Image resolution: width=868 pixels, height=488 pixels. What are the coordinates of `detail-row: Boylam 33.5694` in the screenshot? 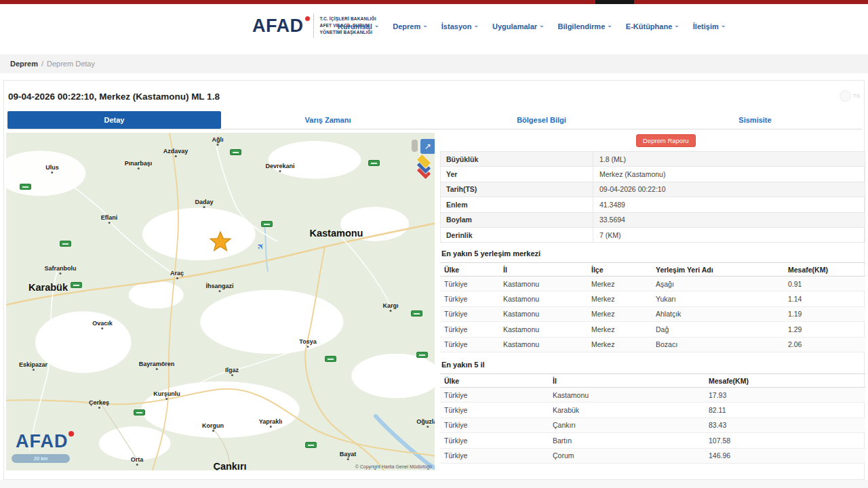 It's located at (652, 220).